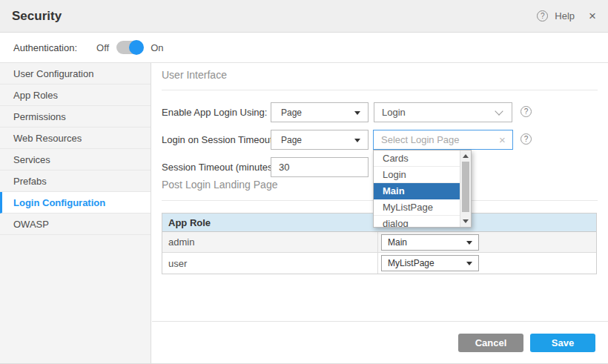 The height and width of the screenshot is (364, 608). Describe the element at coordinates (270, 242) in the screenshot. I see `role-cell: admin` at that location.